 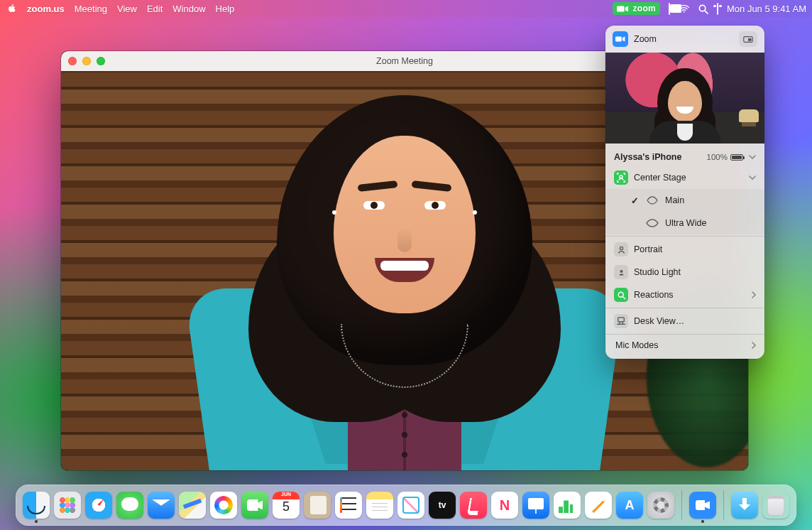 I want to click on battery-menubar-icon, so click(x=669, y=9).